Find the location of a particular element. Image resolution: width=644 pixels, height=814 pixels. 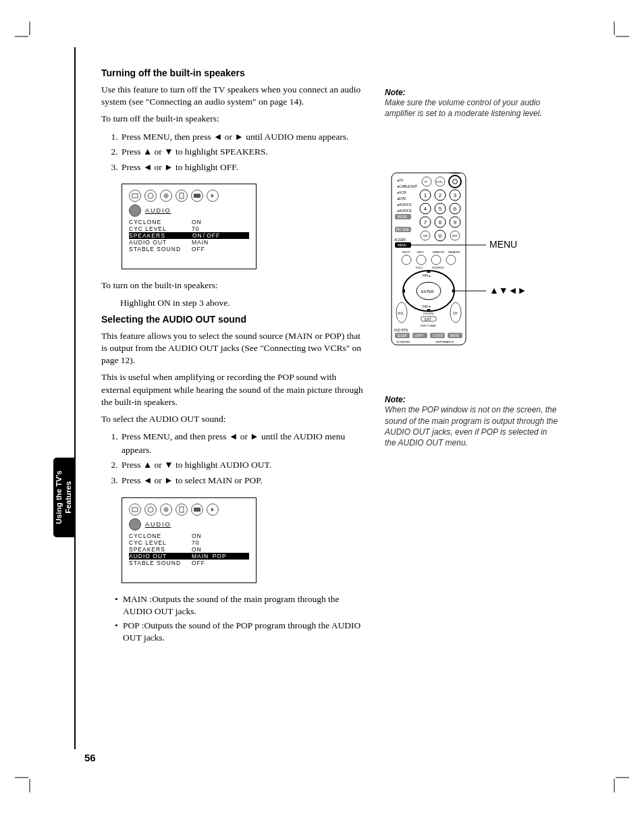

svg-text: SOURCE is located at coordinates (437, 267).